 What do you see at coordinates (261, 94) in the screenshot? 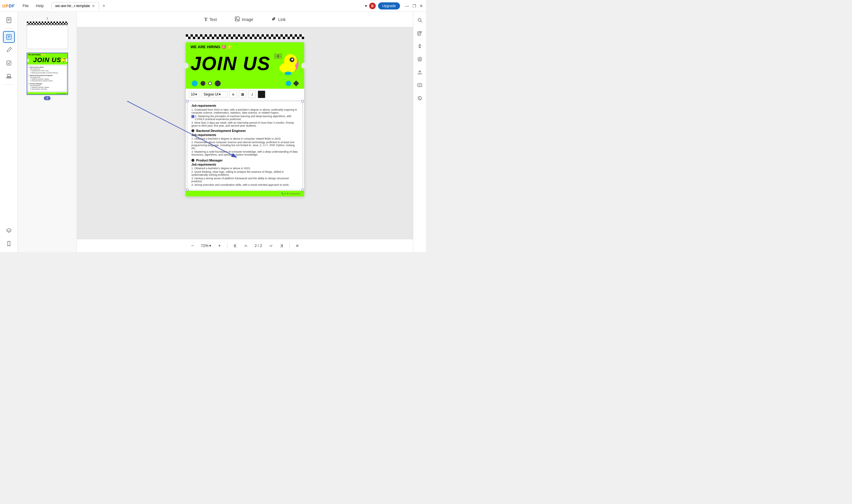
I see `color-picker-btn` at bounding box center [261, 94].